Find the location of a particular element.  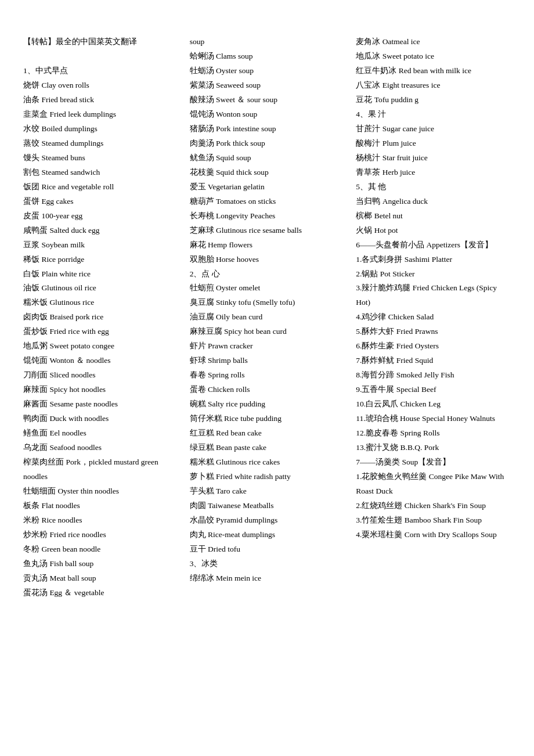

line-item: 皮蛋 100-year egg is located at coordinates (101, 216).